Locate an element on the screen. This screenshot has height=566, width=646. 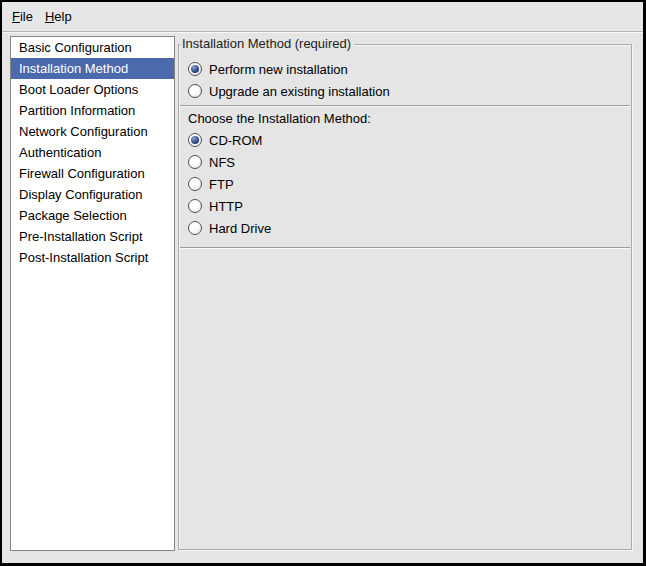
sidebar-item-network-configuration: Network Configuration is located at coordinates (92, 132).